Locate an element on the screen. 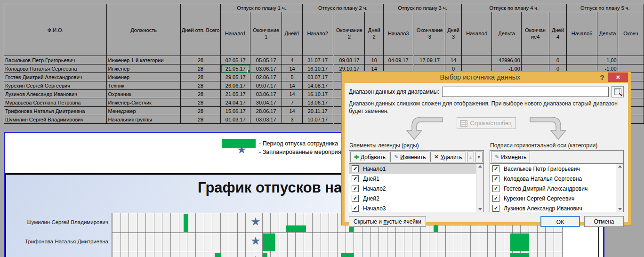  collapse-dialog-button: ↘ is located at coordinates (618, 92).